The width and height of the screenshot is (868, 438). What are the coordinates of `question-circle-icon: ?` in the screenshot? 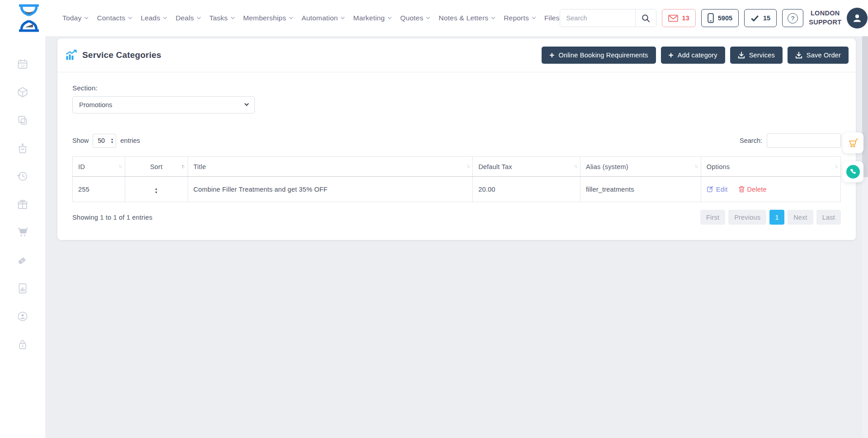 It's located at (793, 18).